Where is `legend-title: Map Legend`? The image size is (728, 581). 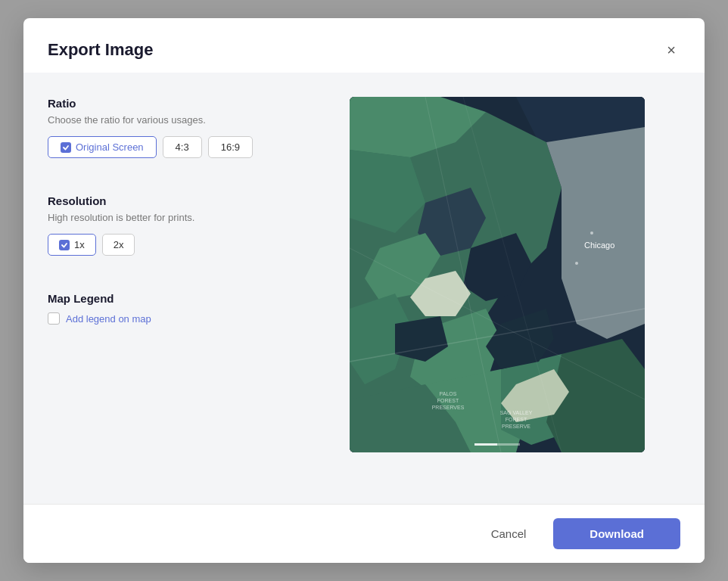 legend-title: Map Legend is located at coordinates (169, 298).